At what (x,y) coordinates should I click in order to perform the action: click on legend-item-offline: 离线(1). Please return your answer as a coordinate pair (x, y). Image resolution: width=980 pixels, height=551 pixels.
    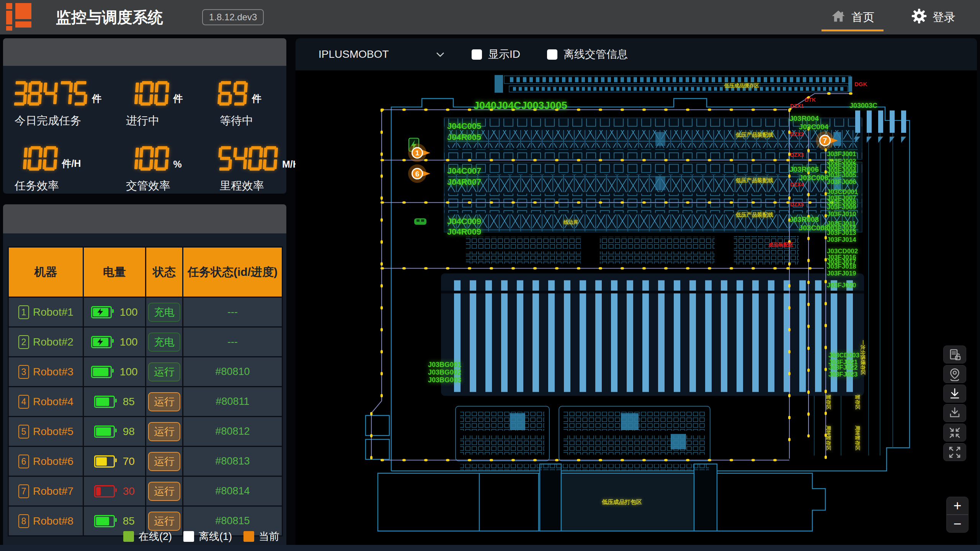
    Looking at the image, I should click on (207, 536).